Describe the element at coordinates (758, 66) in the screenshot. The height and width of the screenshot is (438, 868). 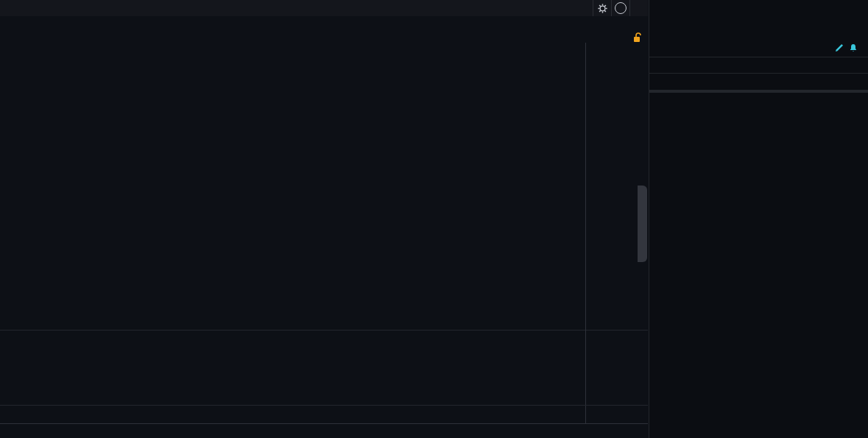
I see `nav-row` at that location.